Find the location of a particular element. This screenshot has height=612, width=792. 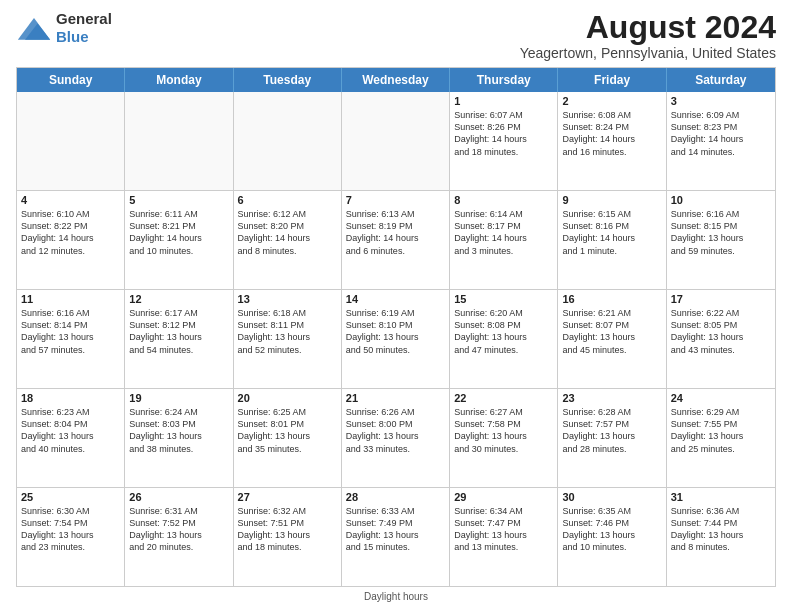

logo-blue: Blue is located at coordinates (72, 36).